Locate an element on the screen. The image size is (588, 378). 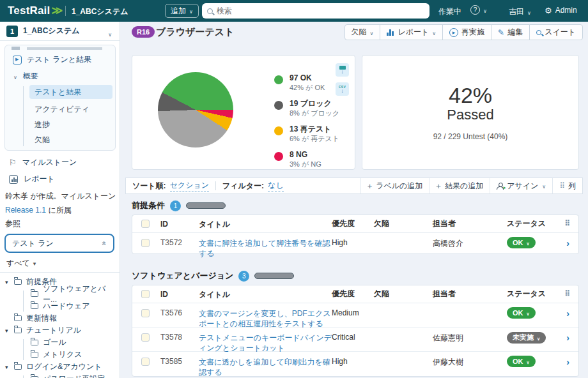
table-row: T3578 テストメニューのキーボードバインディングとショートカット Criti… is located at coordinates (355, 340).